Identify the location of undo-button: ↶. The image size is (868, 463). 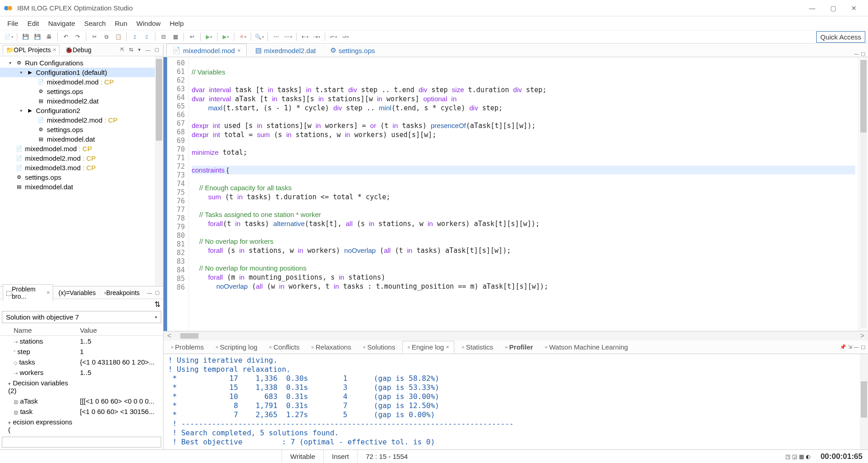
(66, 37).